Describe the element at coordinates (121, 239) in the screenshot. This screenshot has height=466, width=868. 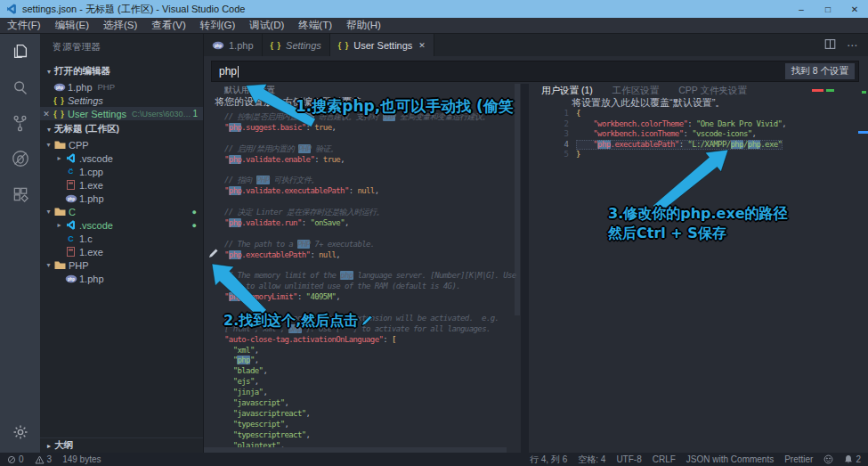
I see `tree-item: C1.c` at that location.